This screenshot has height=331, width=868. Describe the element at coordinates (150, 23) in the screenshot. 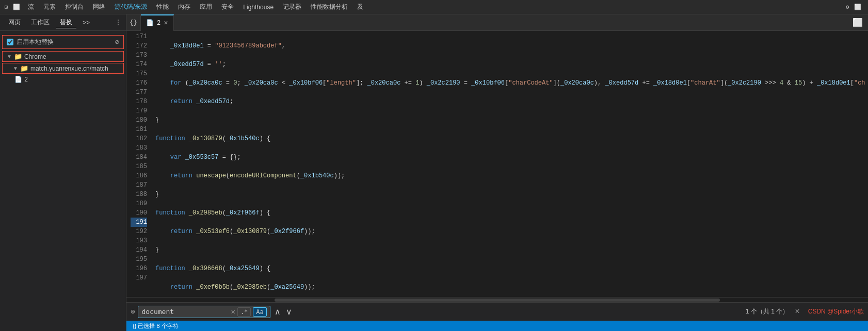

I see `tab-file-icon: 📄` at that location.